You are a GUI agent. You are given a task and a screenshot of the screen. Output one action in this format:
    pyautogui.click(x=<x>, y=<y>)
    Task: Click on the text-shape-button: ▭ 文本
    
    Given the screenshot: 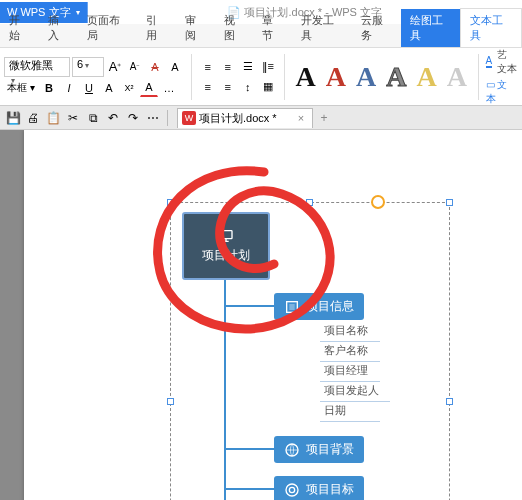 What is the action you would take?
    pyautogui.click(x=502, y=92)
    